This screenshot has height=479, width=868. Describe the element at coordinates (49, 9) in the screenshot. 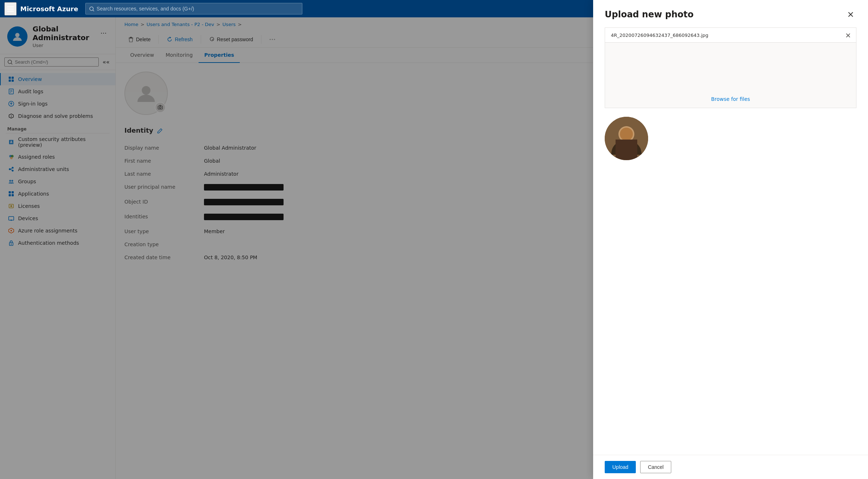

I see `app-logo: Microsoft Azure` at that location.